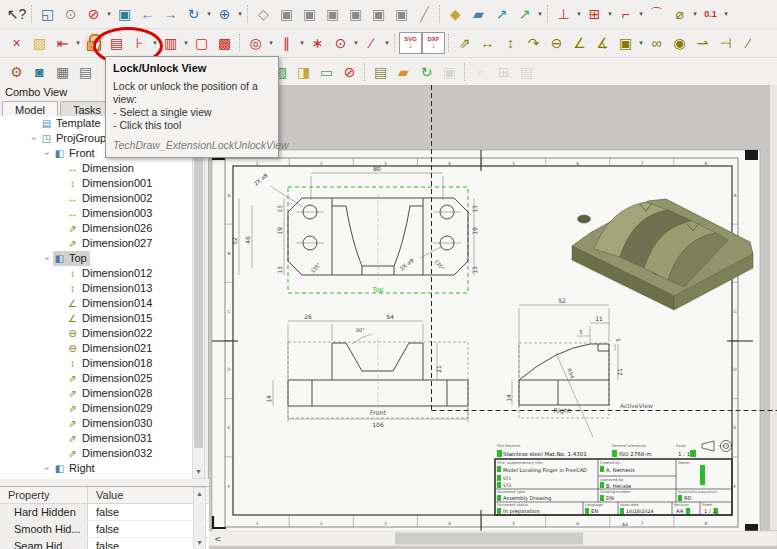 The image size is (777, 549). What do you see at coordinates (748, 43) in the screenshot?
I see `dim-slash-icon: ∕` at bounding box center [748, 43].